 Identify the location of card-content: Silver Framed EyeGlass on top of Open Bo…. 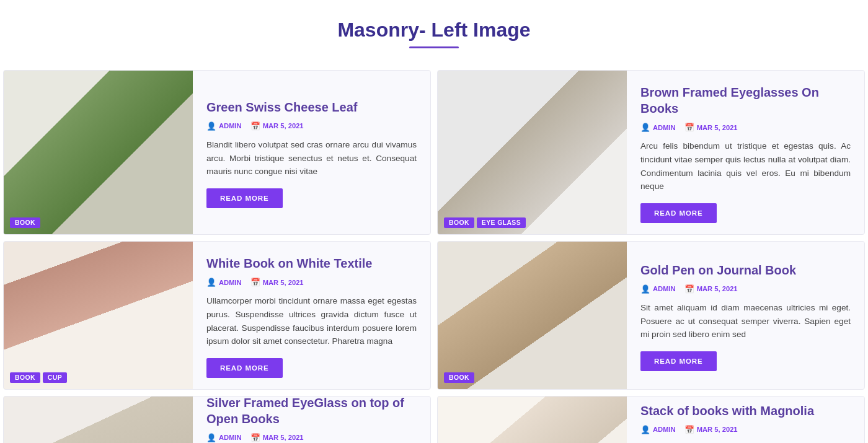
(311, 420).